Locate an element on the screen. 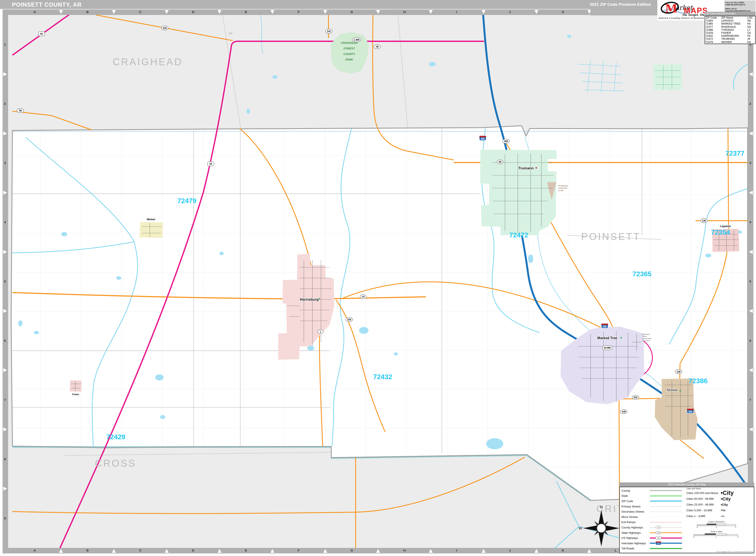  city-class-row: Cities 50,000 - 99,999•City is located at coordinates (719, 499).